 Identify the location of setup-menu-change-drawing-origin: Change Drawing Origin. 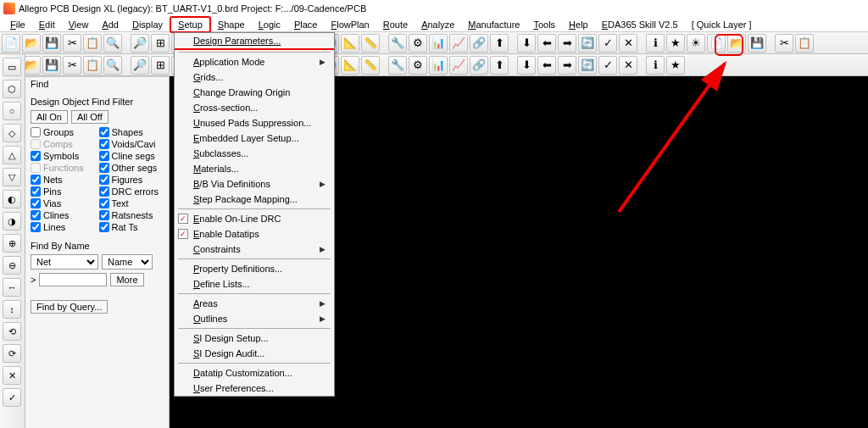
(254, 92).